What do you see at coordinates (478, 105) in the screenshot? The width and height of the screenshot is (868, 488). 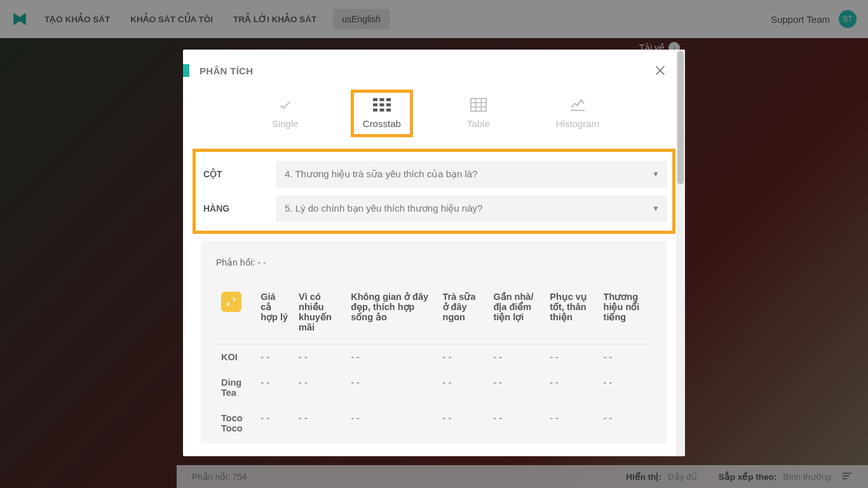 I see `table-icon` at bounding box center [478, 105].